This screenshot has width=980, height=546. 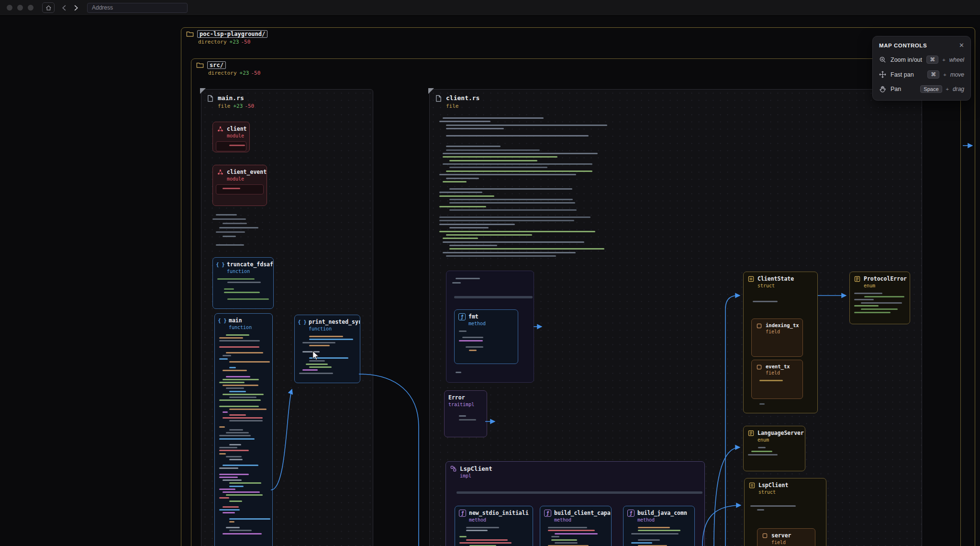 I want to click on minimize-window-button, so click(x=20, y=8).